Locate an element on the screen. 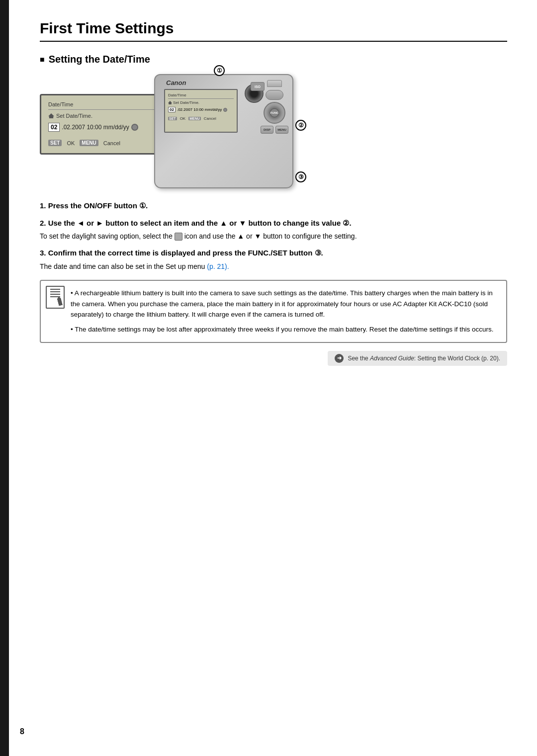 The height and width of the screenshot is (756, 537). badge-1: ① is located at coordinates (219, 71).